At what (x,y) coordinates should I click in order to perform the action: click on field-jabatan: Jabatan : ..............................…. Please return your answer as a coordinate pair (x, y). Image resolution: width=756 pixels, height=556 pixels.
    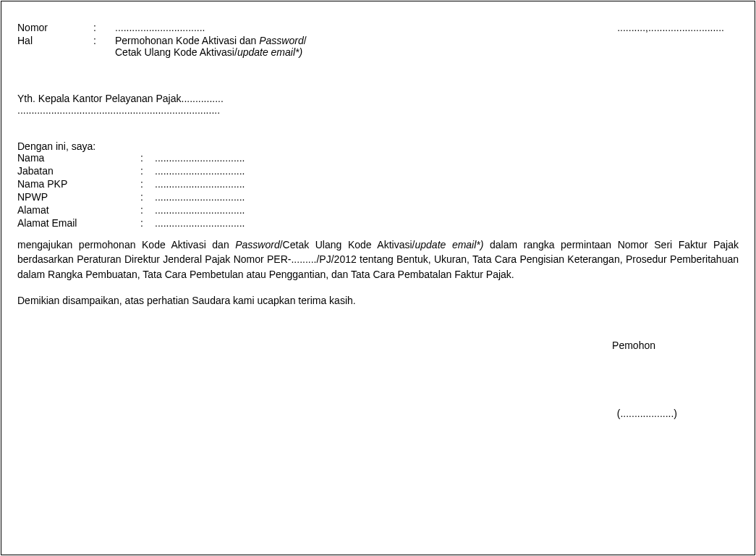
    Looking at the image, I should click on (378, 171).